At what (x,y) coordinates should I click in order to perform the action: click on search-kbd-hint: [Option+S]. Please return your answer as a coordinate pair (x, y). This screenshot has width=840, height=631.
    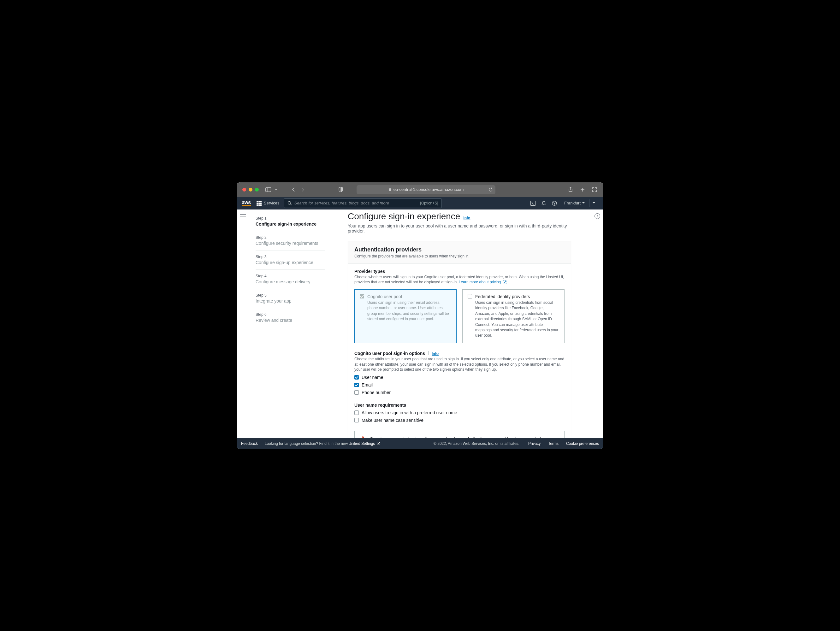
    Looking at the image, I should click on (429, 203).